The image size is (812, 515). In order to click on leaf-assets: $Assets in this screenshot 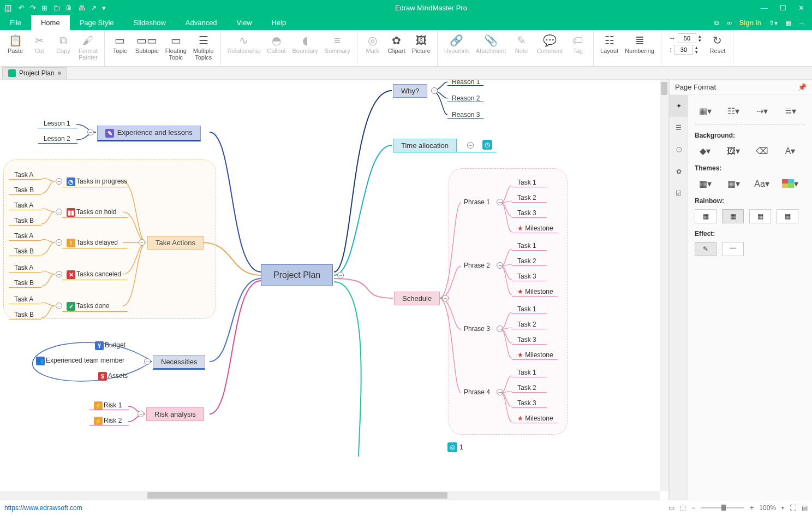, I will do `click(113, 376)`.